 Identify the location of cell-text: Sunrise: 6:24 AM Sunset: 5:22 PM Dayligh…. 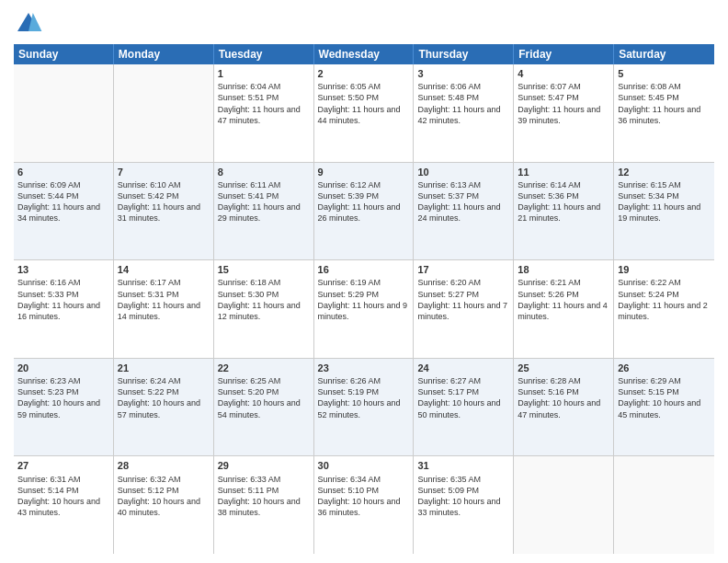
(164, 397).